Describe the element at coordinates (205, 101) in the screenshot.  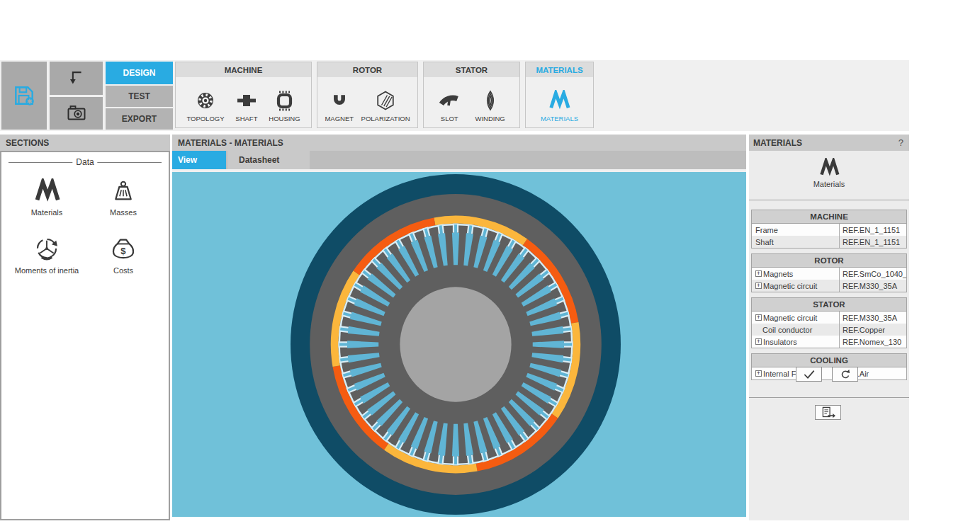
I see `topology-icon` at that location.